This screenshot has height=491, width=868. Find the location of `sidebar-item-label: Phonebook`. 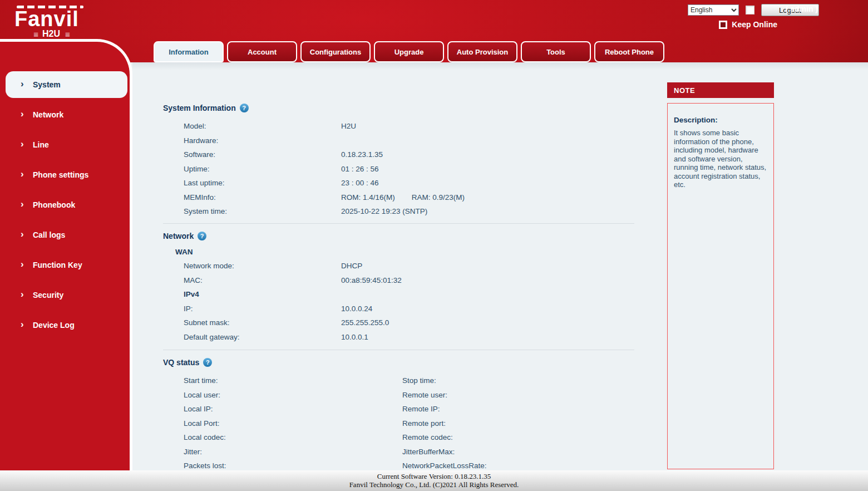

sidebar-item-label: Phonebook is located at coordinates (54, 205).